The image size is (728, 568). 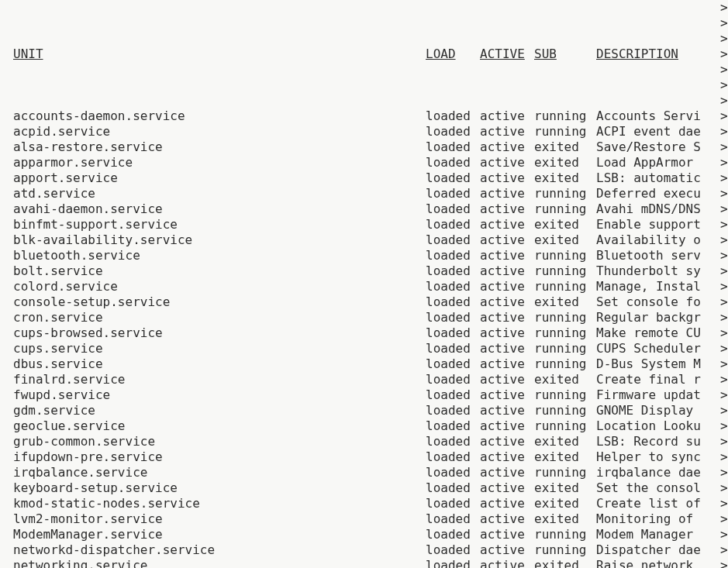 What do you see at coordinates (364, 147) in the screenshot?
I see `table-row: alsa-restore.serviceloadedactiveexitedSa…` at bounding box center [364, 147].